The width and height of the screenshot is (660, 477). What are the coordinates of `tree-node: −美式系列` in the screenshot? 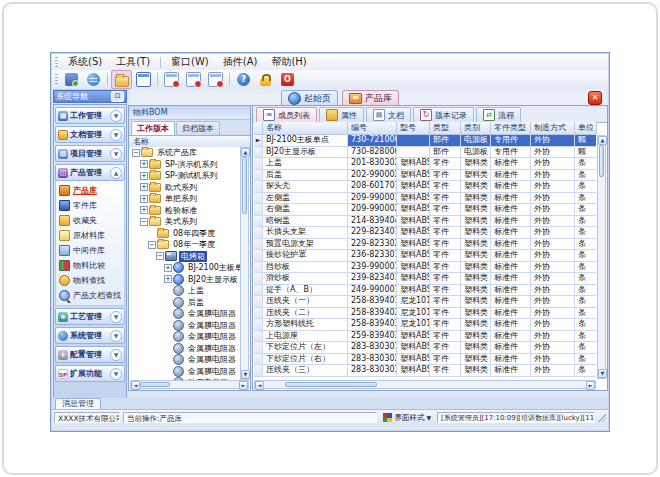 It's located at (185, 222).